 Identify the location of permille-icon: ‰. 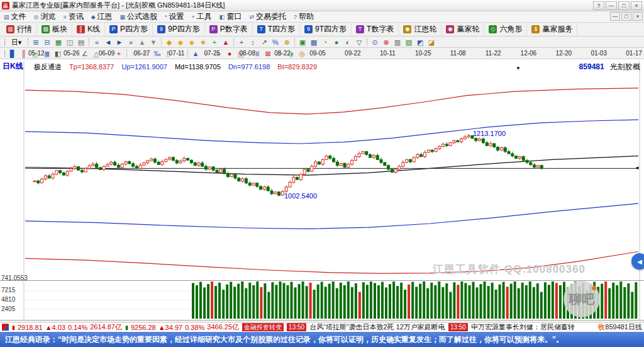
(157, 54).